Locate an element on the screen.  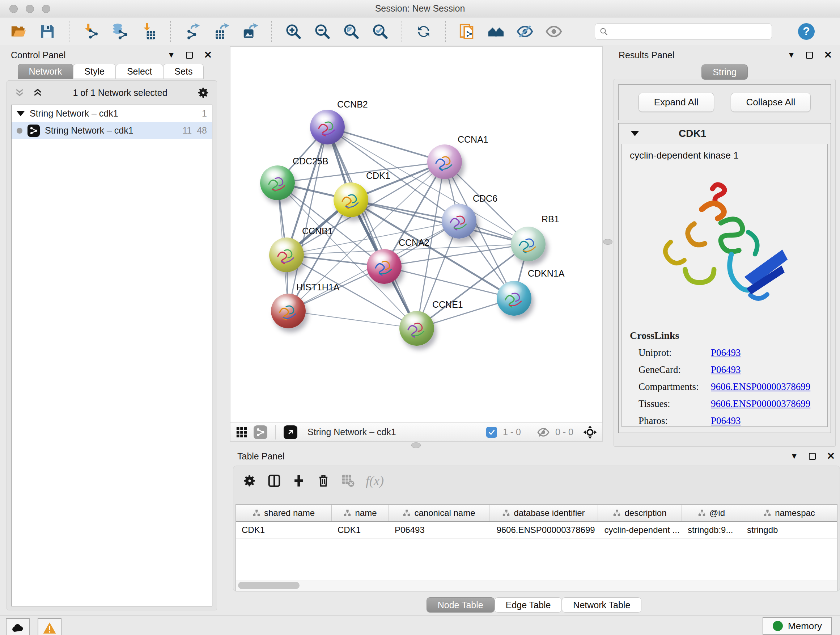
column-header: database identifier is located at coordinates (544, 513).